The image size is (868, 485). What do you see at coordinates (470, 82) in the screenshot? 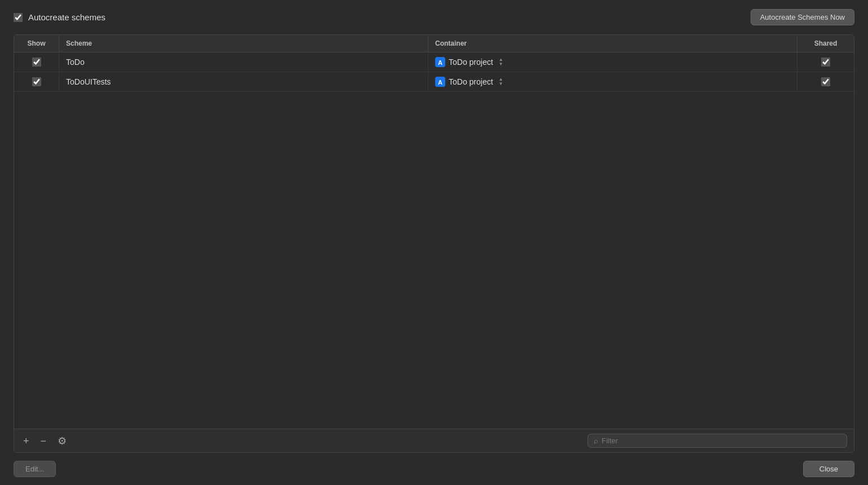
I see `row2-container-name-wrap: A ToDo project ▲▼` at bounding box center [470, 82].